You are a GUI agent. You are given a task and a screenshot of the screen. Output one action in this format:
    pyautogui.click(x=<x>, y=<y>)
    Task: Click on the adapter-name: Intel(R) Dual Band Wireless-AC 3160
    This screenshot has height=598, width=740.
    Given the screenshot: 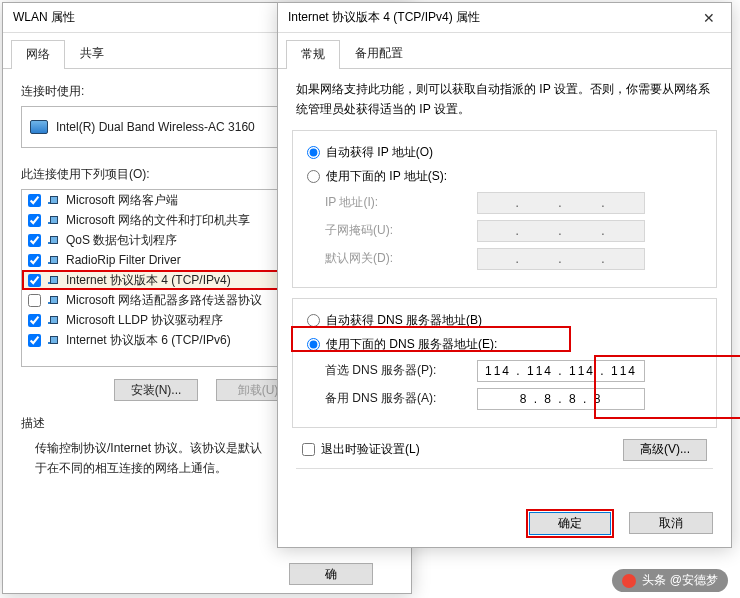 What is the action you would take?
    pyautogui.click(x=156, y=127)
    